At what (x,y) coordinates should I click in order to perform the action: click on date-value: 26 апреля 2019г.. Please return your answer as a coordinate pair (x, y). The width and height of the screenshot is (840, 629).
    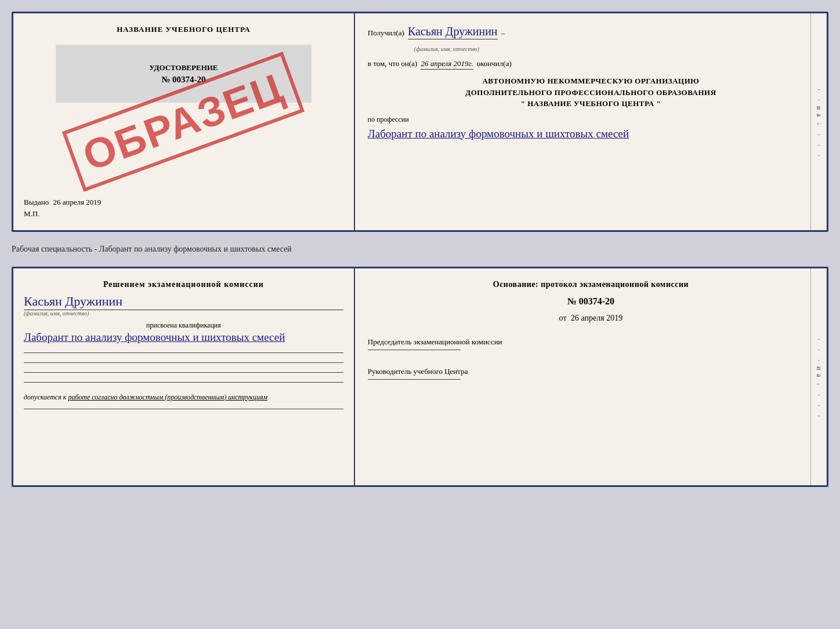
    Looking at the image, I should click on (447, 64).